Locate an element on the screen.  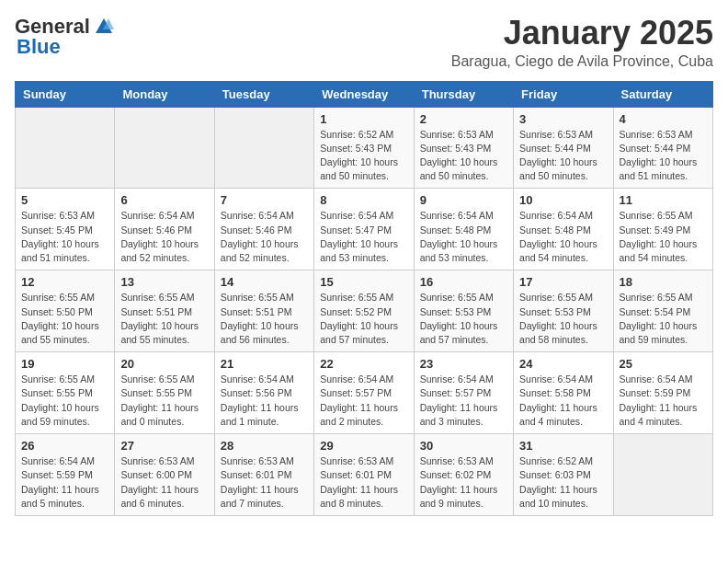
day-number: 22 is located at coordinates (364, 364).